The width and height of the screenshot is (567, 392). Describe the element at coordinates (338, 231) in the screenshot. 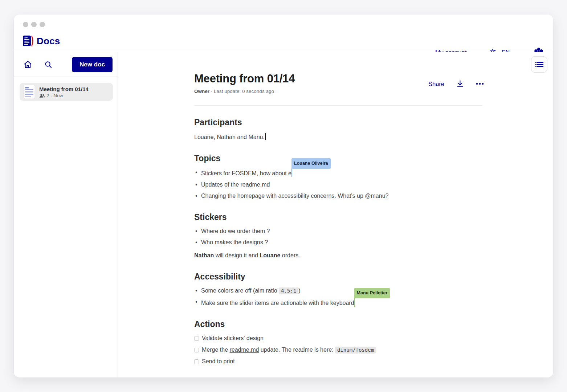

I see `bullet-item: Where do we order them ?` at that location.